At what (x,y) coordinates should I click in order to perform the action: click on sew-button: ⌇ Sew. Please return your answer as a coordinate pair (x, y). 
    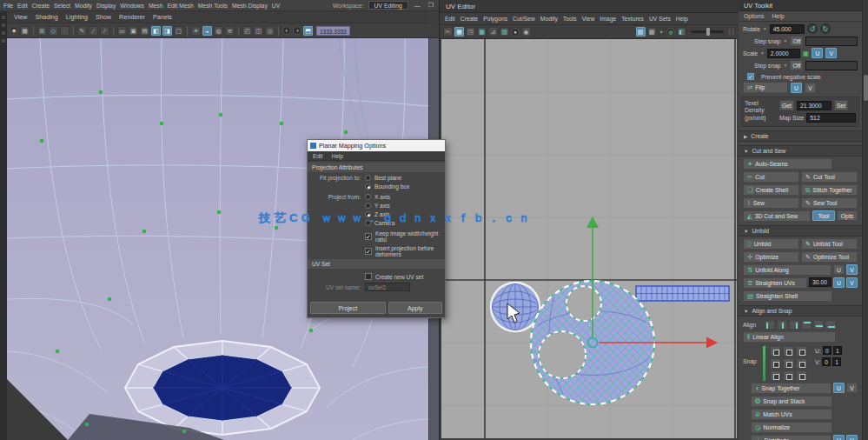
    Looking at the image, I should click on (772, 203).